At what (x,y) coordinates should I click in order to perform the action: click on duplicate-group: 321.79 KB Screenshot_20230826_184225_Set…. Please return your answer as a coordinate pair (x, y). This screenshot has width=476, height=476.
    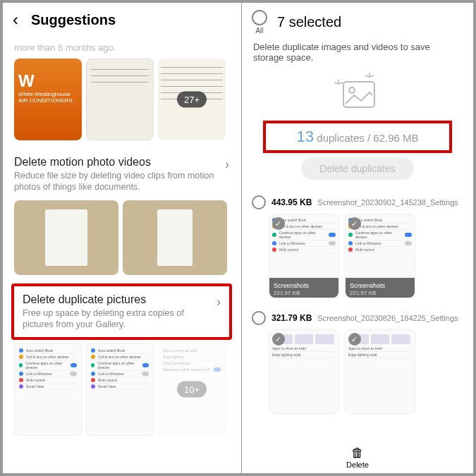
    Looking at the image, I should click on (358, 366).